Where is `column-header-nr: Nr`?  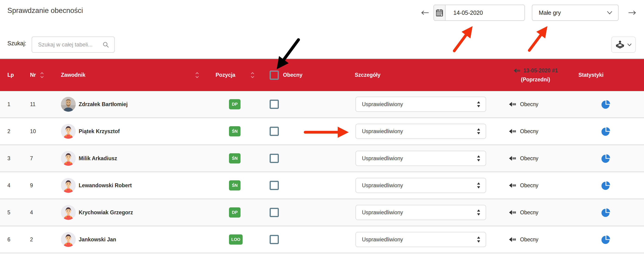
column-header-nr: Nr is located at coordinates (38, 75).